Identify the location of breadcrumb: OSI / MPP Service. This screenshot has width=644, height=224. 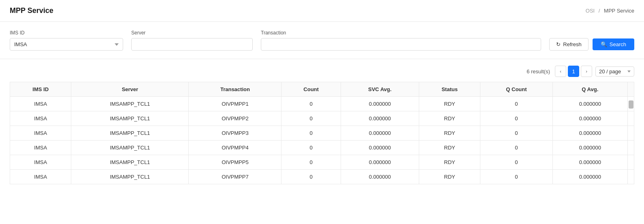
(610, 11).